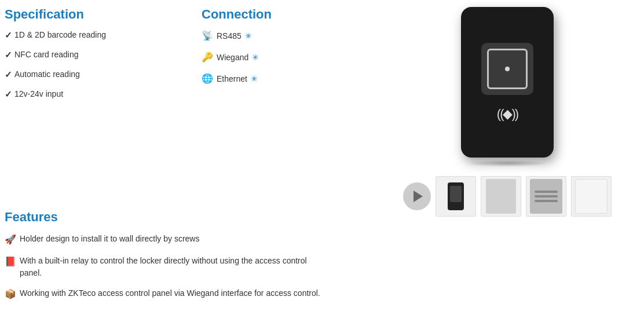  What do you see at coordinates (100, 55) in the screenshot?
I see `spec-item-2: ✓ NFC card reading` at bounding box center [100, 55].